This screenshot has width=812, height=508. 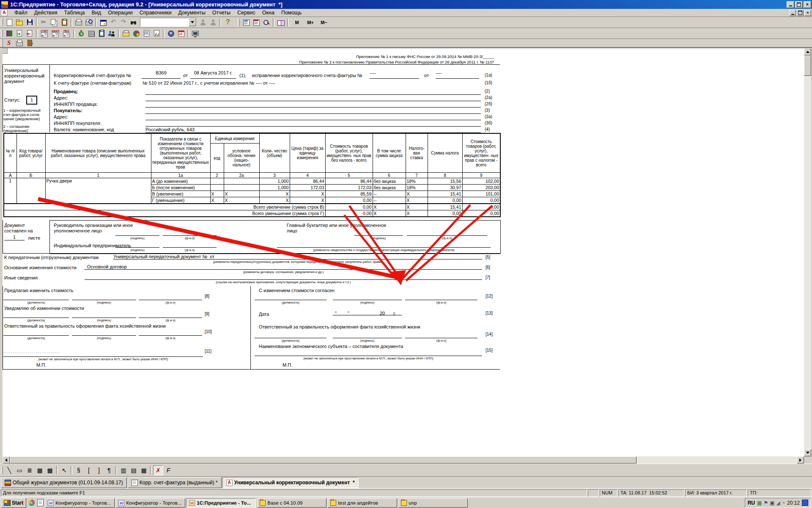 I want to click on sheets-count-field: 1, so click(x=14, y=237).